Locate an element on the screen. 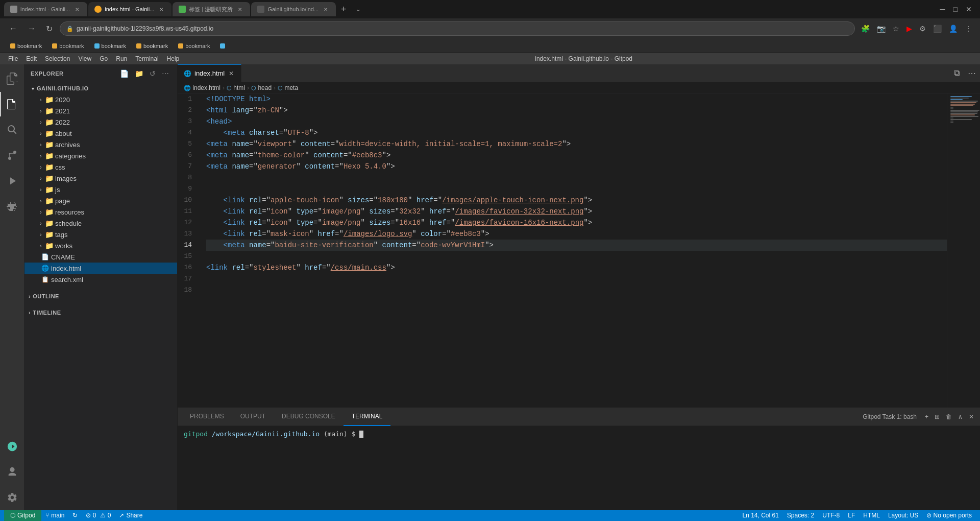  maximize-button: □ is located at coordinates (955, 9).